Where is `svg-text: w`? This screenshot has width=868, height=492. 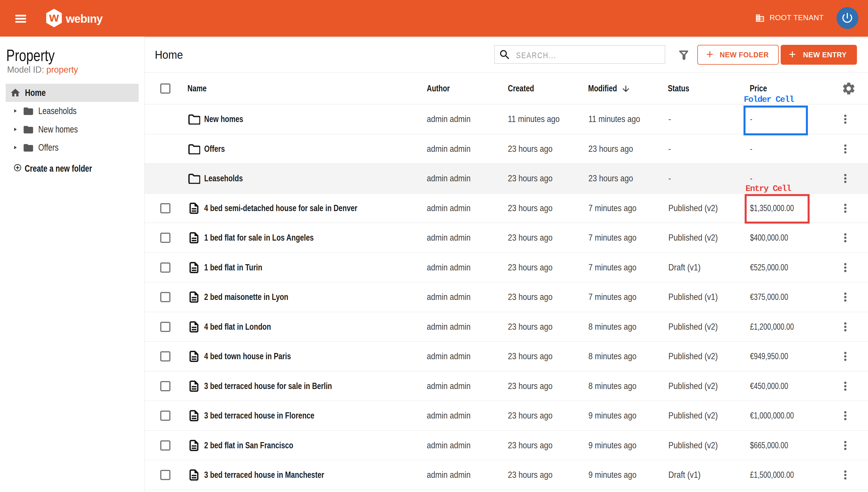 svg-text: w is located at coordinates (54, 17).